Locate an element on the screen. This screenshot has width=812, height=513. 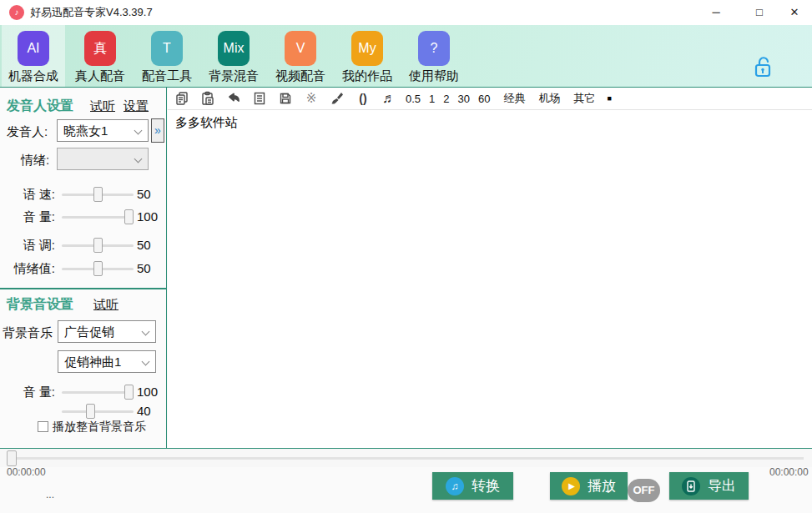
pause-option-30: 30 is located at coordinates (464, 98).